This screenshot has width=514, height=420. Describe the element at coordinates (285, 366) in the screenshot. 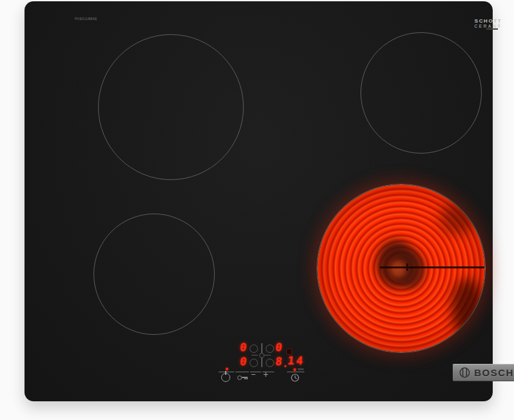

I see `active-zone-dot` at that location.